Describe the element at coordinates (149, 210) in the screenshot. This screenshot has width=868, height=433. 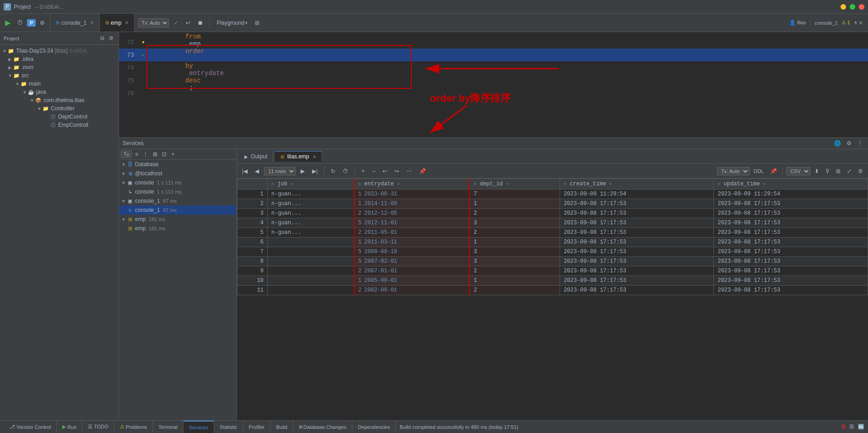
I see `svc-label-console1-sub: console_1` at that location.